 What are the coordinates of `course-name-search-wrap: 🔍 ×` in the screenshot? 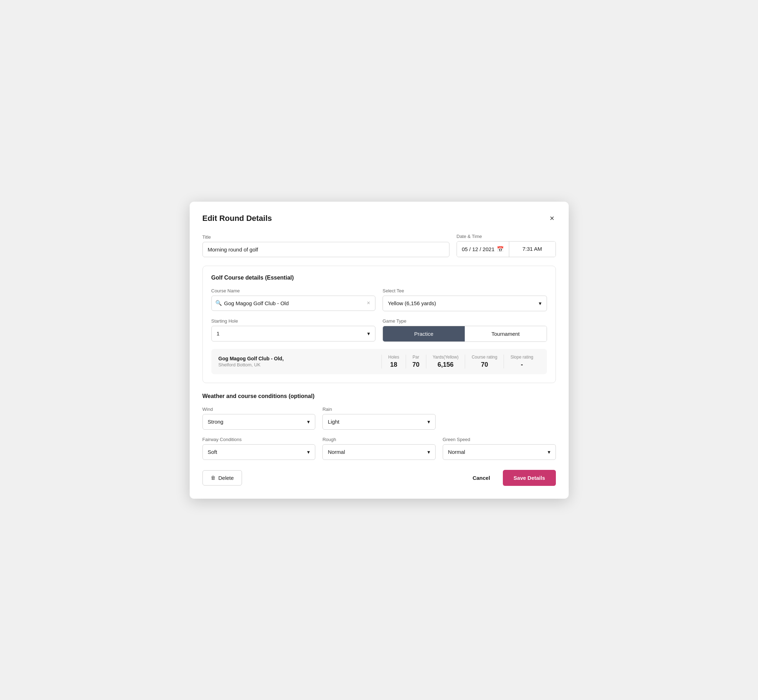 It's located at (294, 303).